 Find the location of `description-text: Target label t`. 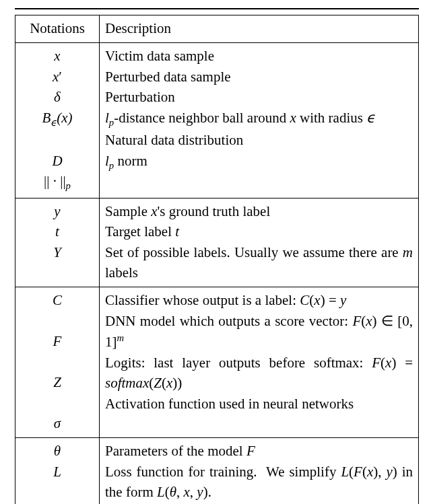

description-text: Target label t is located at coordinates (259, 231).